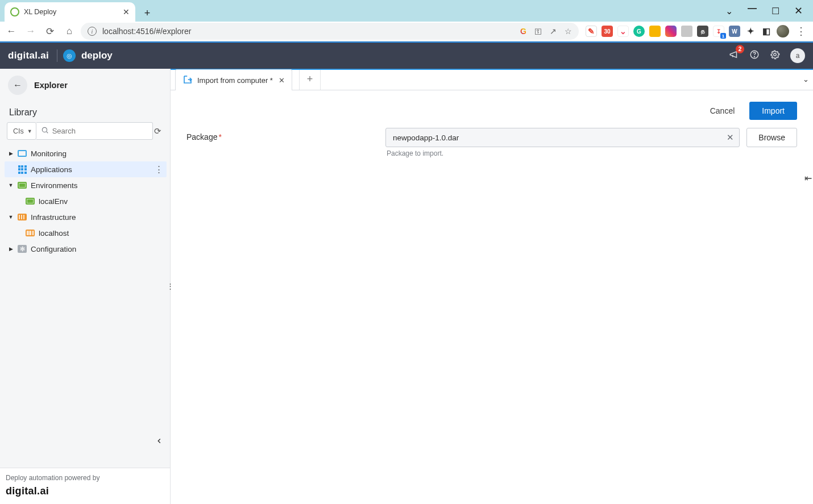  I want to click on workspace-tab-import: Import from computer * ✕, so click(234, 80).